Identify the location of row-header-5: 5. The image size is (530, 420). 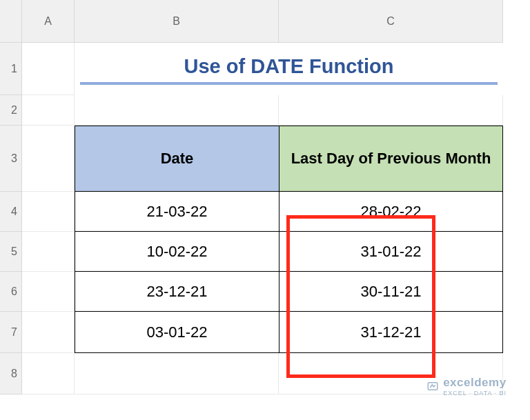
(11, 252).